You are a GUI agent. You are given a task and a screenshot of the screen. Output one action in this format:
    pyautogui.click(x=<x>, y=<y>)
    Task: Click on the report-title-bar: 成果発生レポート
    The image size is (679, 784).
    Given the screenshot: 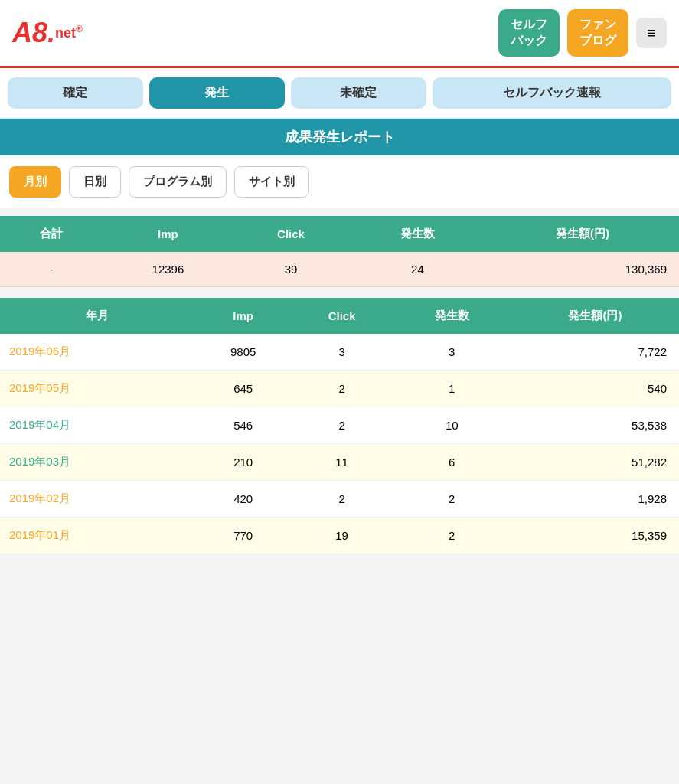 What is the action you would take?
    pyautogui.click(x=340, y=137)
    